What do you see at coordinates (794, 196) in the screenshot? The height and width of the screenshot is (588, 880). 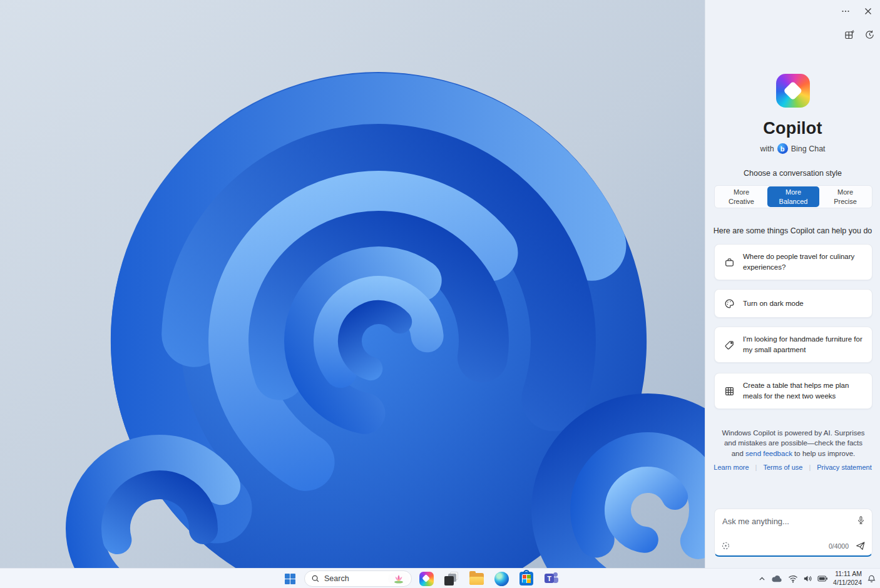 I see `conversation-style-tabs: More Creative More Balanced More Precise` at bounding box center [794, 196].